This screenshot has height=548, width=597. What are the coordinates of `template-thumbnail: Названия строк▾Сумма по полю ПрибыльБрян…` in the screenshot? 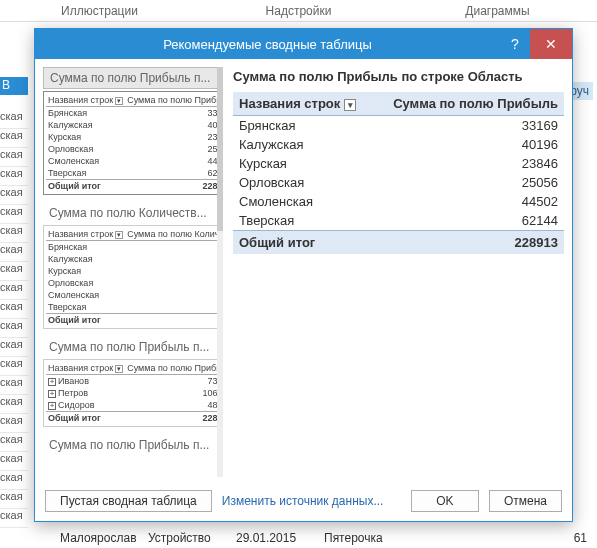 It's located at (133, 143).